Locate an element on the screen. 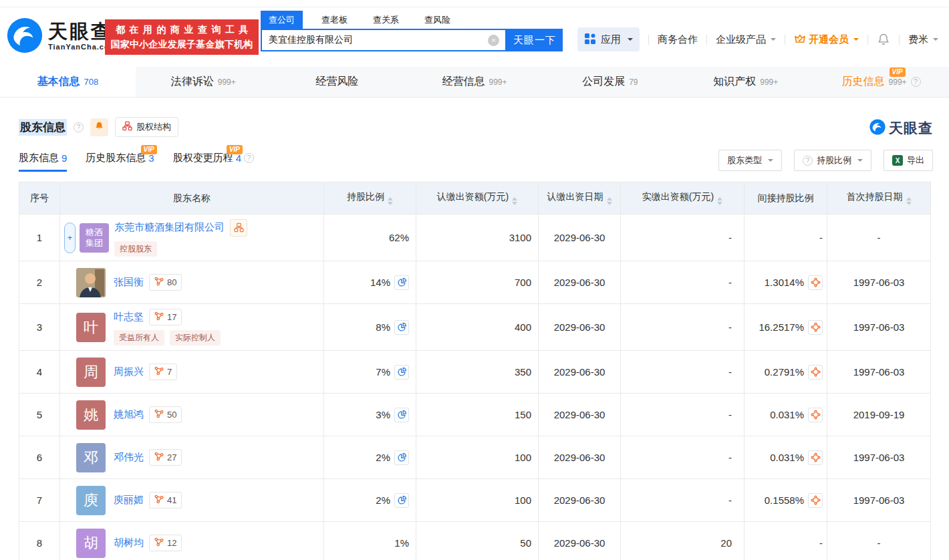 Image resolution: width=949 pixels, height=560 pixels. avatar is located at coordinates (91, 283).